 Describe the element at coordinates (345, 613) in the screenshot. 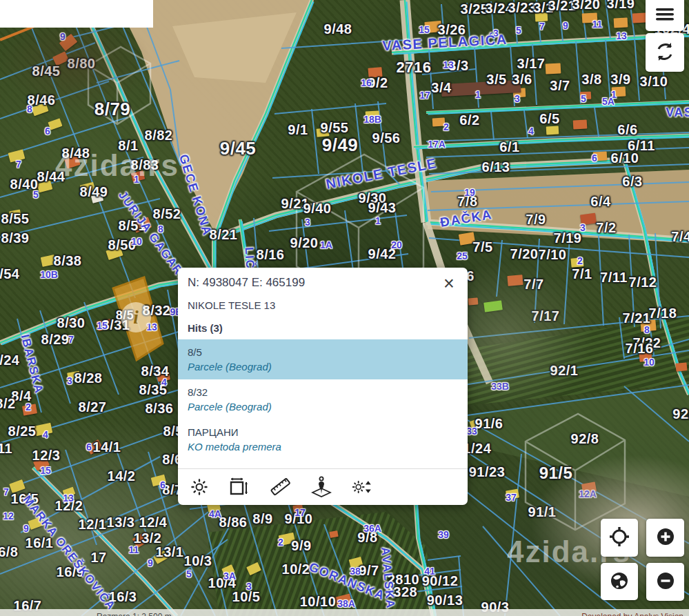

I see `scale-bar: Razmera 1: 2.500 m Developed by Analys V…` at that location.